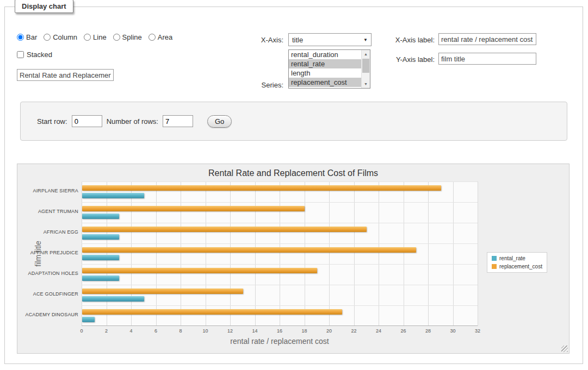 The image size is (588, 370). I want to click on radio-line, so click(87, 37).